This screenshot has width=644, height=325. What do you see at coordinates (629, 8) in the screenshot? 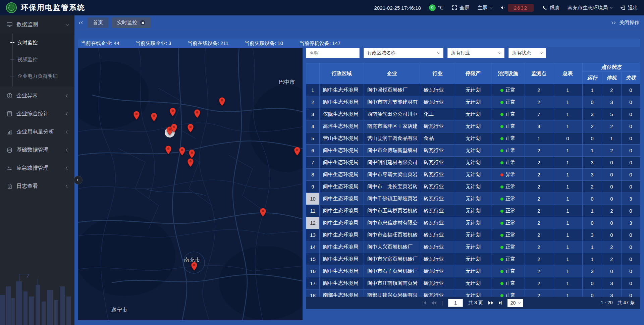
I see `logout-button: 退出` at bounding box center [629, 8].